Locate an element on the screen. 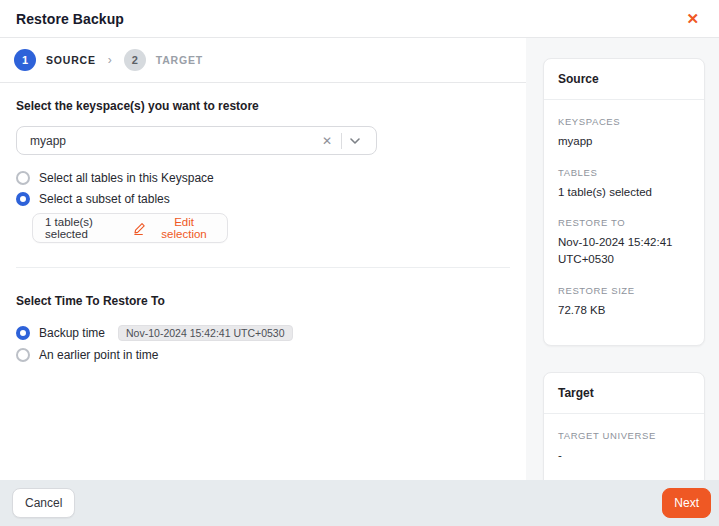 Image resolution: width=719 pixels, height=526 pixels. field-restore-size-value: 72.78 KB is located at coordinates (624, 310).